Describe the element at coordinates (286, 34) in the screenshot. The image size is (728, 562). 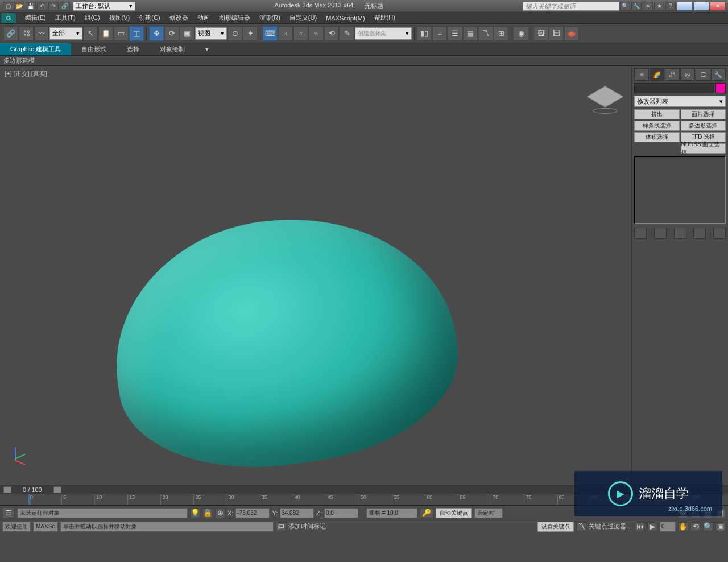
I see `snap3-icon: 3` at that location.